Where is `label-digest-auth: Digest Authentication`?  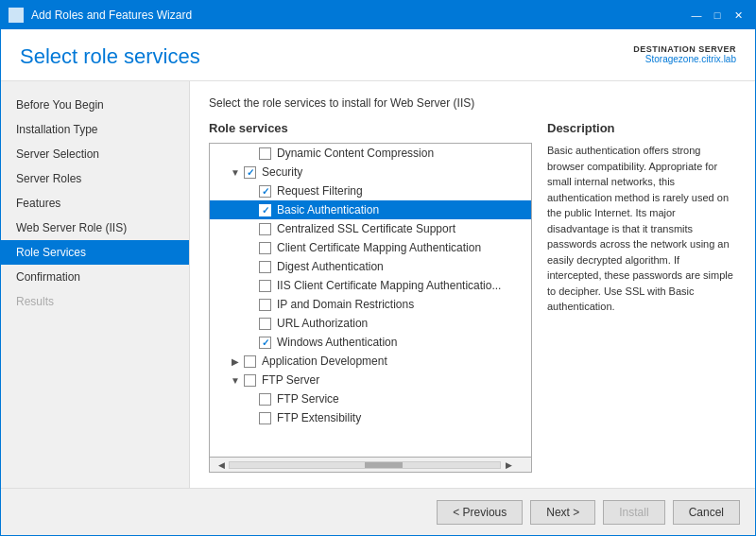
label-digest-auth: Digest Authentication is located at coordinates (331, 267).